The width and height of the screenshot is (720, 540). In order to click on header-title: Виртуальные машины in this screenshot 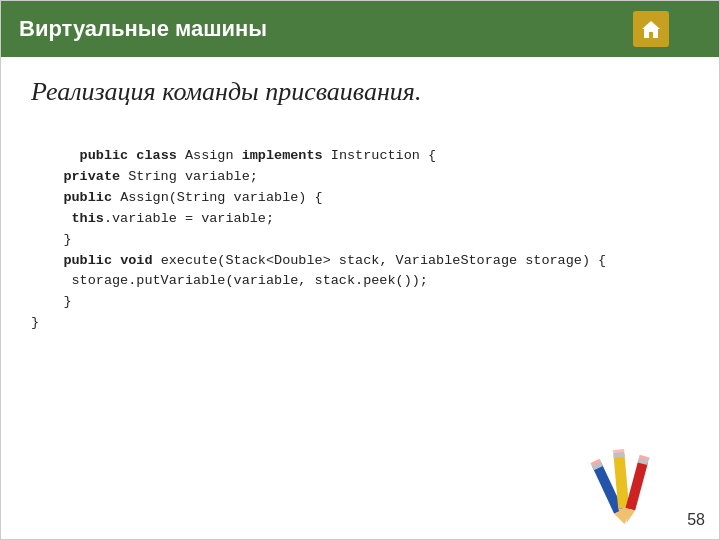, I will do `click(143, 29)`.